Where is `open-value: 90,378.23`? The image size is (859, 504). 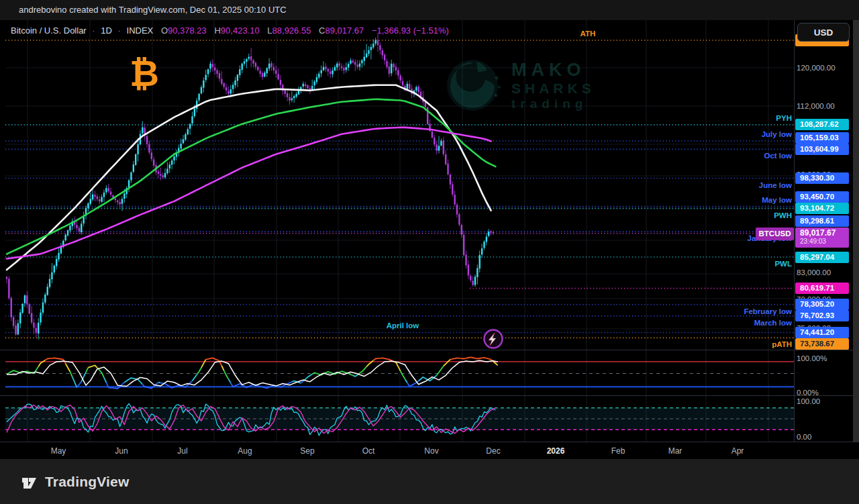 open-value: 90,378.23 is located at coordinates (187, 31).